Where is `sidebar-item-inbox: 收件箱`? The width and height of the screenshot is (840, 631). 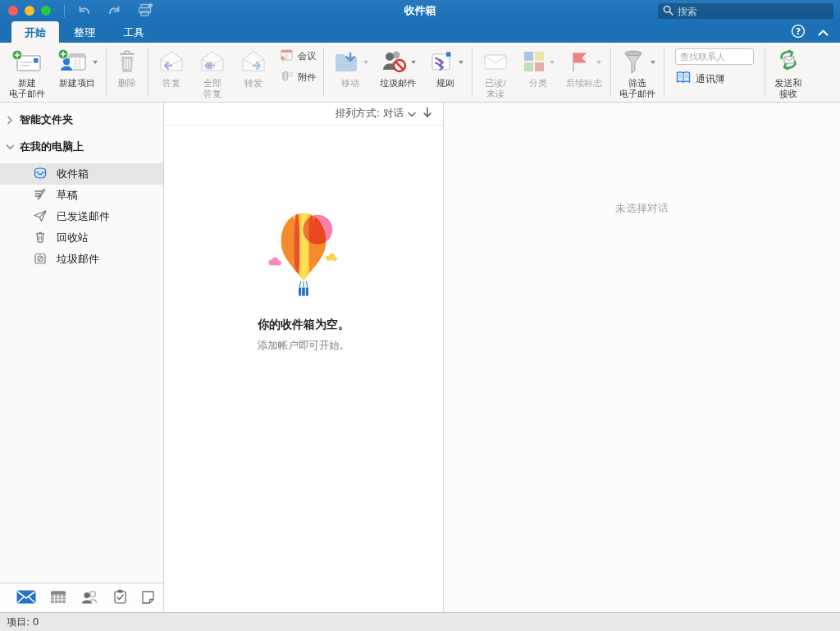 sidebar-item-inbox: 收件箱 is located at coordinates (82, 174).